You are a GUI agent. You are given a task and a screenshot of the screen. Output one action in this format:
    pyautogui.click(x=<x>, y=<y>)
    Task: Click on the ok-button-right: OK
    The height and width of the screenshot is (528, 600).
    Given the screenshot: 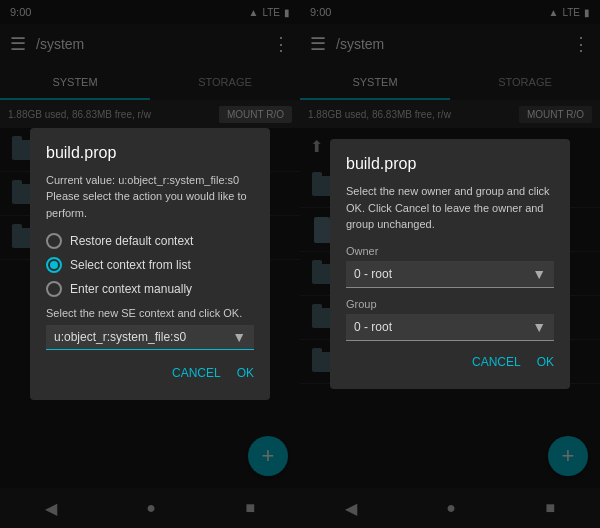 What is the action you would take?
    pyautogui.click(x=546, y=362)
    